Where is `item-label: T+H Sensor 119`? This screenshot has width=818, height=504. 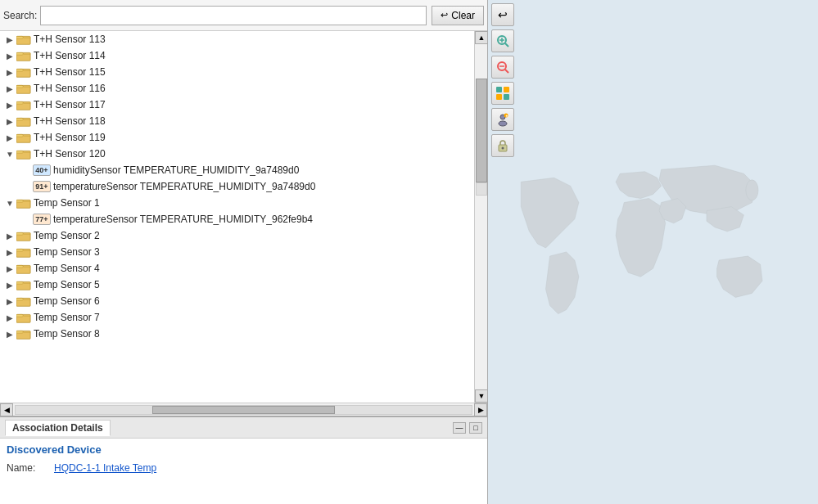
item-label: T+H Sensor 119 is located at coordinates (70, 137).